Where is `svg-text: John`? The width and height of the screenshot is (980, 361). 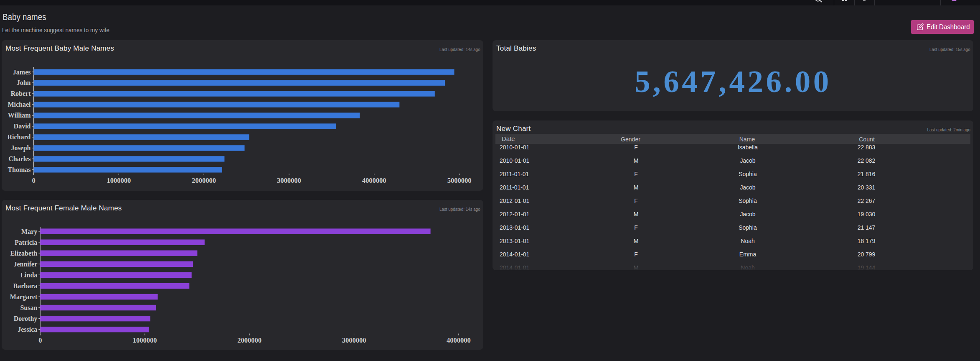 svg-text: John is located at coordinates (24, 83).